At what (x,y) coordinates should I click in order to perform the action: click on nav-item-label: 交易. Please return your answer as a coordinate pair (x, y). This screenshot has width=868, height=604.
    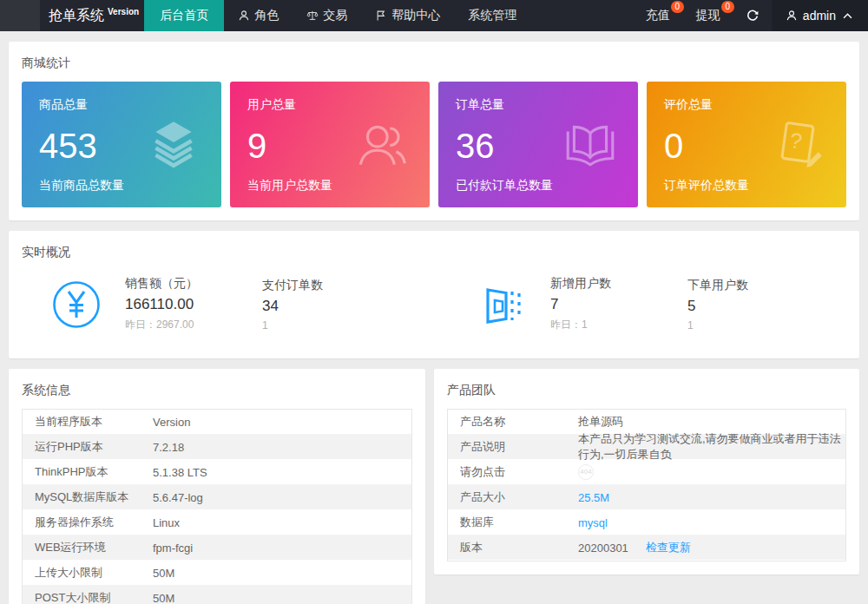
    Looking at the image, I should click on (335, 16).